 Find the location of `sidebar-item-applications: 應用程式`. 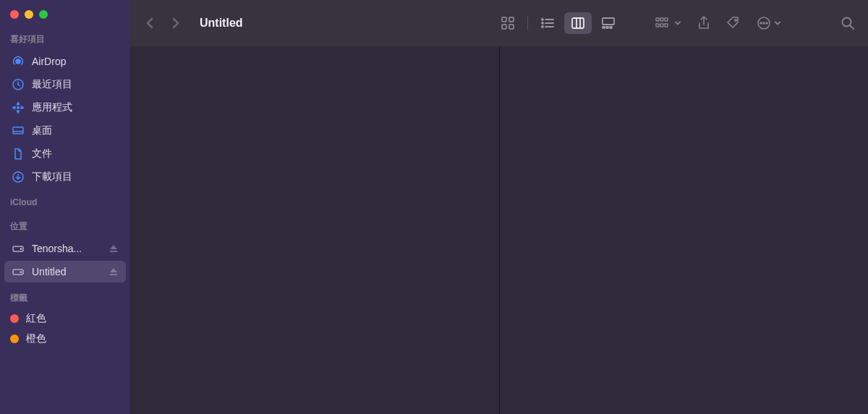

sidebar-item-applications: 應用程式 is located at coordinates (65, 108).